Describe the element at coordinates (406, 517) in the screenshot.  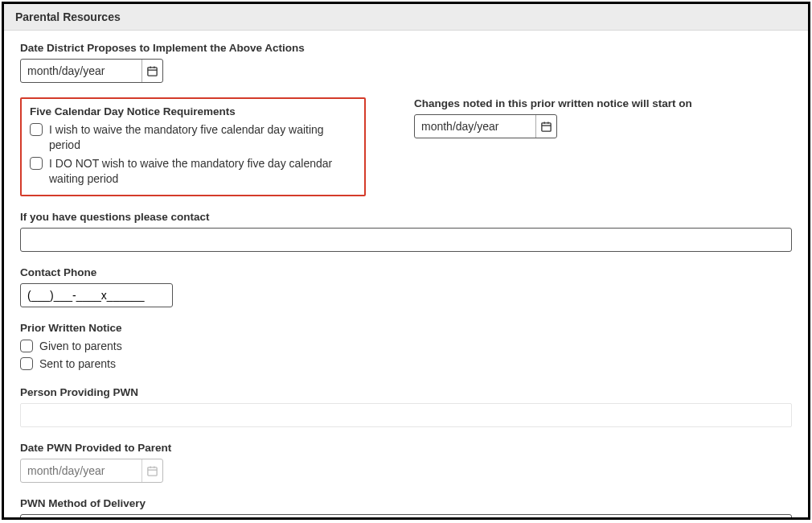
I see `method-input` at that location.